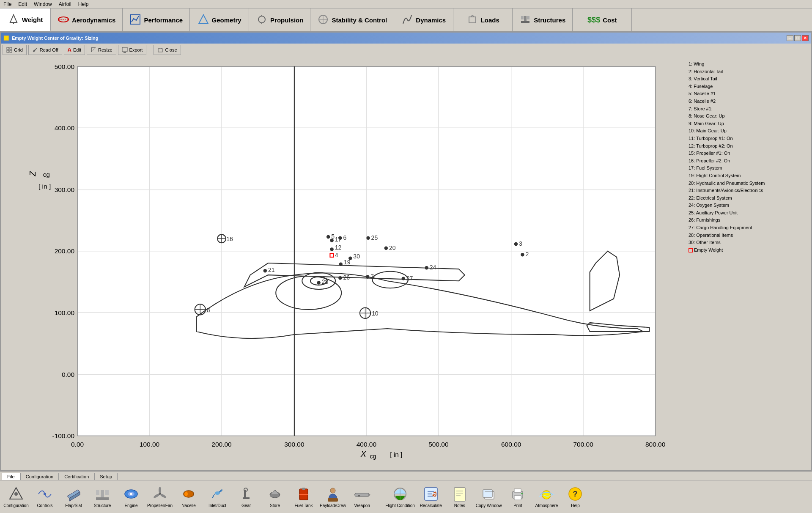 This screenshot has height=513, width=812. I want to click on export-button: Export, so click(132, 50).